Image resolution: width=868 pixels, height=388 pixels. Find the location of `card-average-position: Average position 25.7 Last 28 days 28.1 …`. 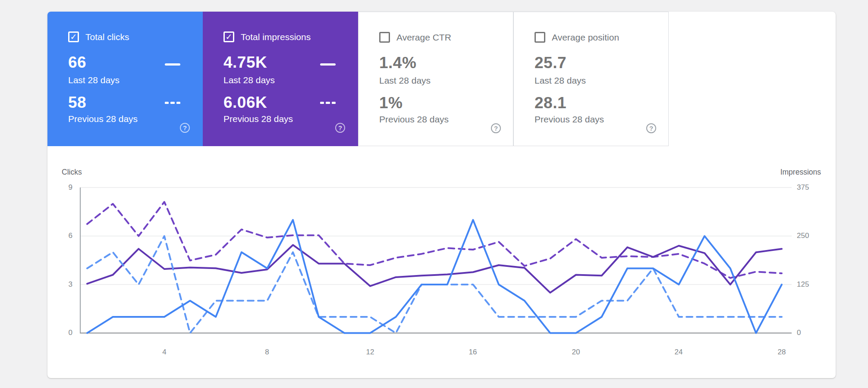

card-average-position: Average position 25.7 Last 28 days 28.1 … is located at coordinates (591, 79).